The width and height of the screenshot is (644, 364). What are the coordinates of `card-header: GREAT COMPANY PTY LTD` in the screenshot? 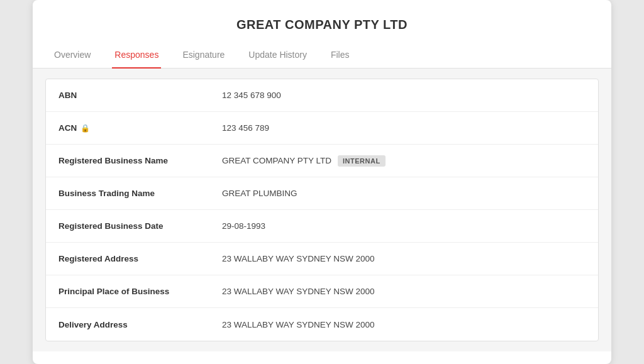 It's located at (322, 16).